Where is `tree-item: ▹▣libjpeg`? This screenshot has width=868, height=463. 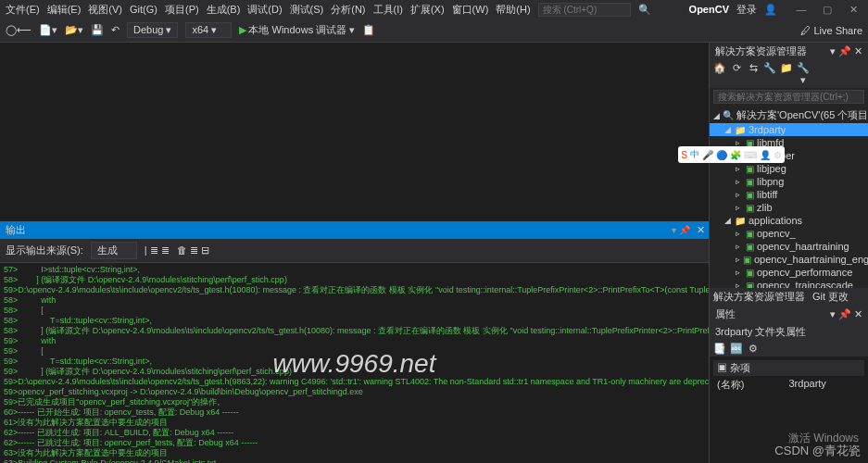 tree-item: ▹▣libjpeg is located at coordinates (789, 169).